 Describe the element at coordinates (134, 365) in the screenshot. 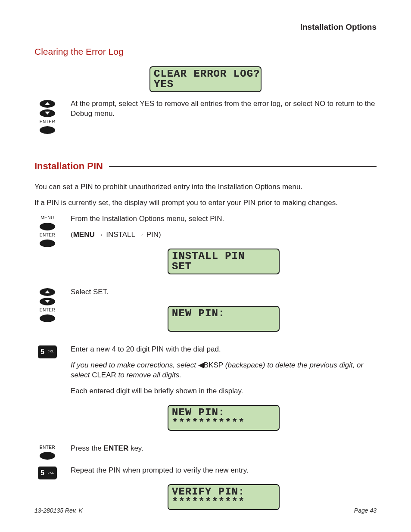

I see `note-a: If you need to make corrections, select` at that location.